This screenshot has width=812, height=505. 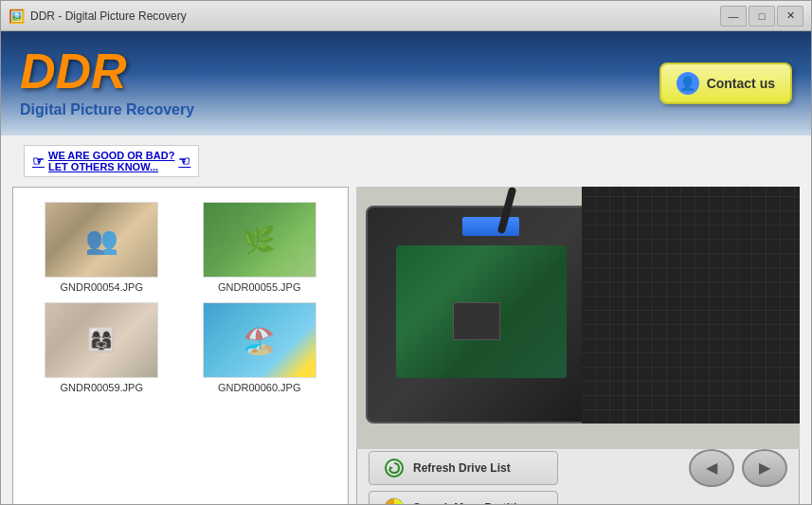 What do you see at coordinates (406, 16) in the screenshot?
I see `title-bar: 🖼️ DDR - Digital Picture Recovery — □ ✕` at bounding box center [406, 16].